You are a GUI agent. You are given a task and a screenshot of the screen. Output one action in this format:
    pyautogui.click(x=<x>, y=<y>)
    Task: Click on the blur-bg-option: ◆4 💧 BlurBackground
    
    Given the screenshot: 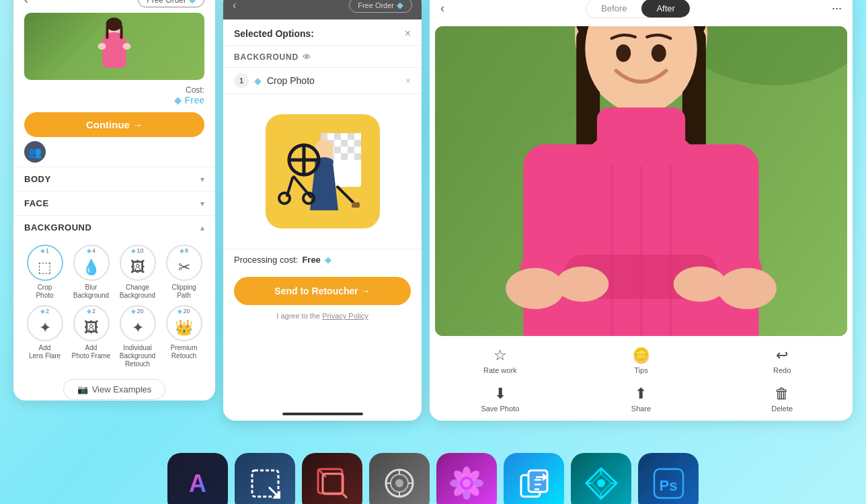 What is the action you would take?
    pyautogui.click(x=91, y=272)
    